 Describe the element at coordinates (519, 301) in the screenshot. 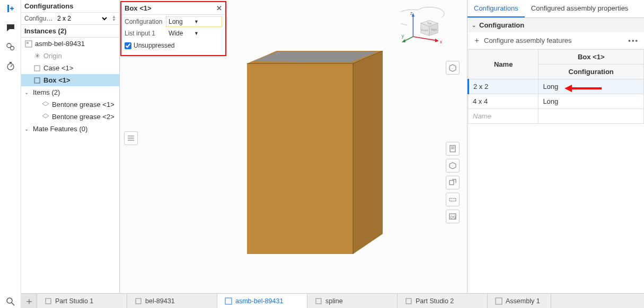

I see `tab-assembly-1: Assembly 1` at that location.